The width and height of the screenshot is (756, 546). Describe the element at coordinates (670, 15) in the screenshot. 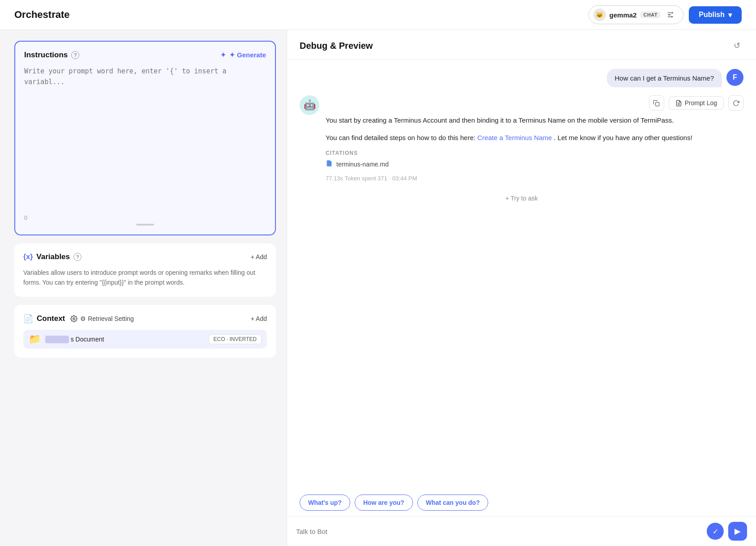

I see `model-settings-icon` at that location.